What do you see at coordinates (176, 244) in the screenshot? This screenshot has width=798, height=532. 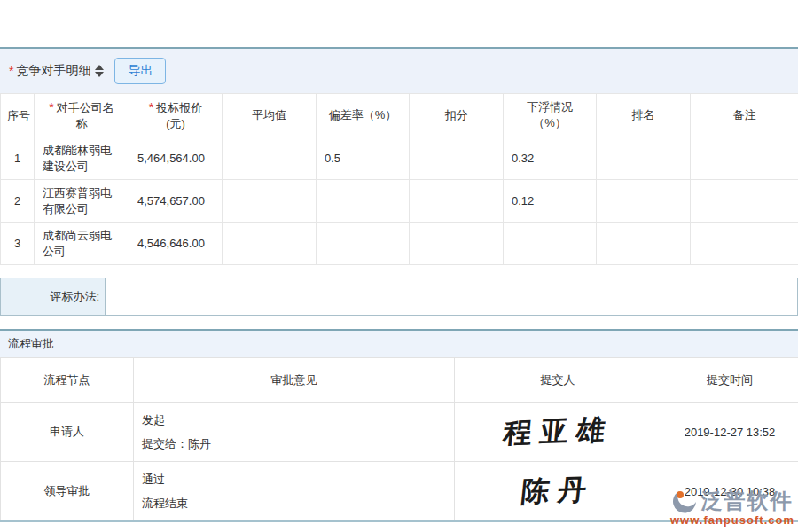 I see `cell-bid-price: 4,546,646.00` at bounding box center [176, 244].